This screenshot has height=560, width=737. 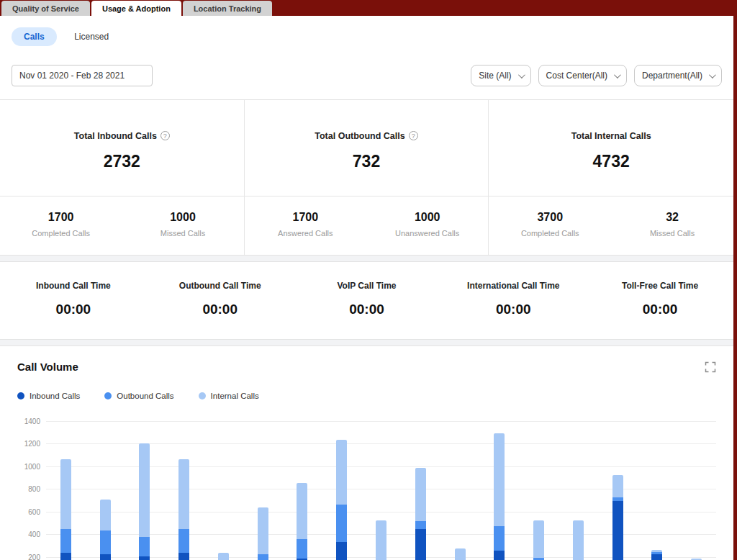 I want to click on internal-missed-stat: 32 Missed Calls, so click(x=672, y=226).